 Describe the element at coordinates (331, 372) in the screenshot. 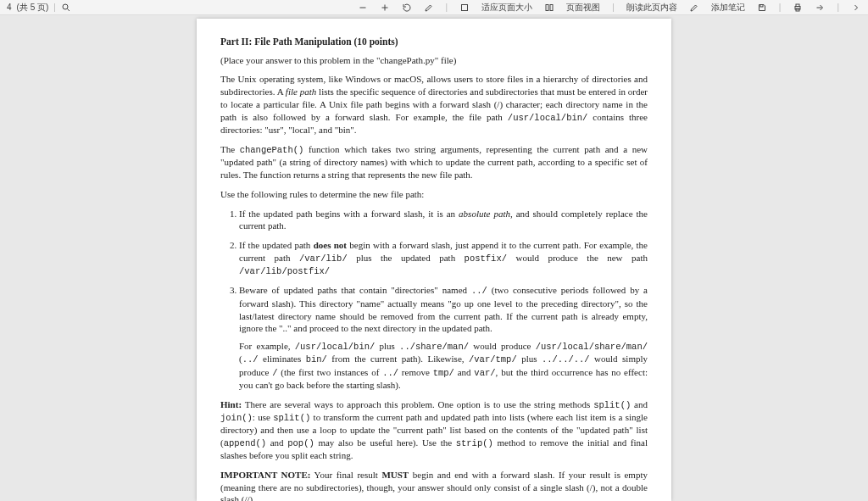

I see `text: (the first two instances of` at that location.